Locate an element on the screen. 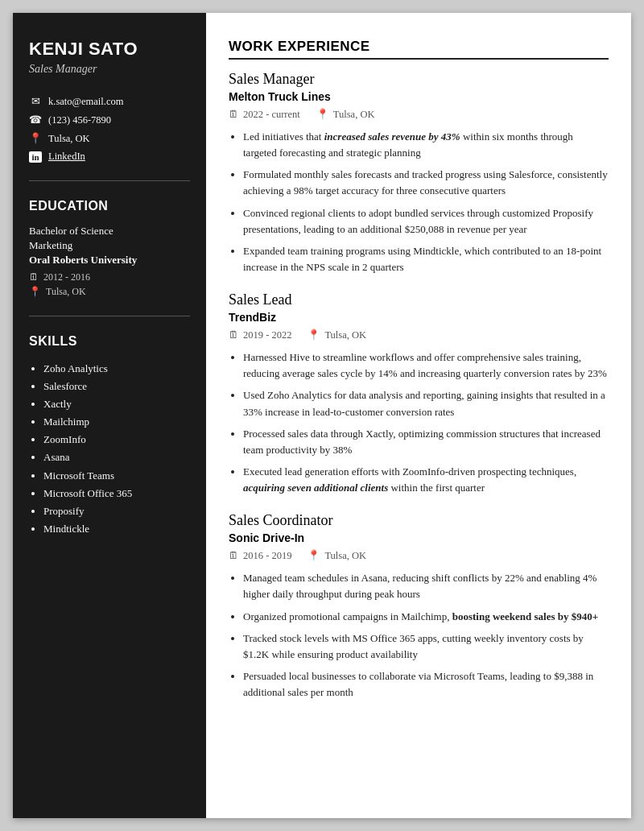 The image size is (644, 831). candidate-name: KENJI SATO is located at coordinates (109, 49).